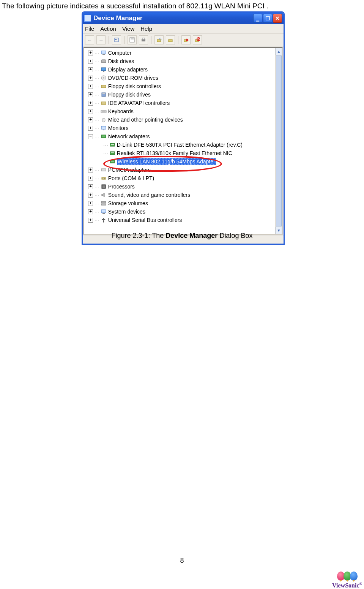 This screenshot has height=589, width=364. What do you see at coordinates (132, 40) in the screenshot?
I see `properties-icon` at bounding box center [132, 40].